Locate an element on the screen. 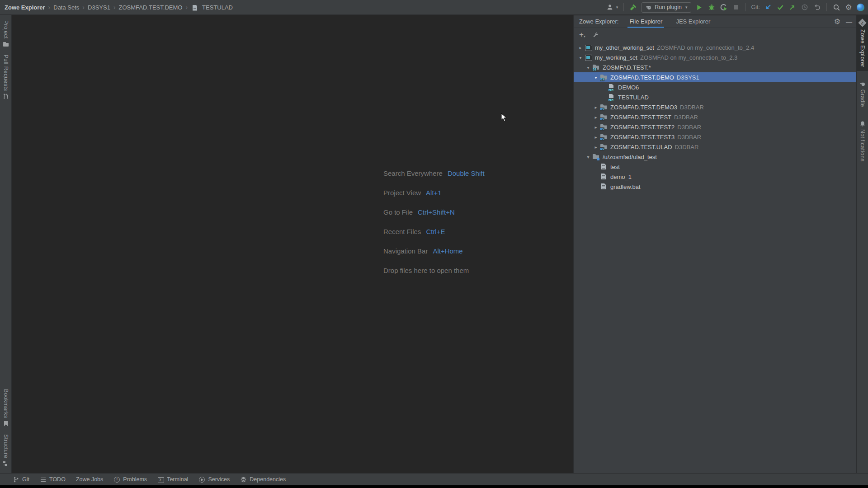 This screenshot has height=488, width=868. tree-row: ▾ ZOSMFAD.TEST.DEMO D3SYS1 is located at coordinates (715, 77).